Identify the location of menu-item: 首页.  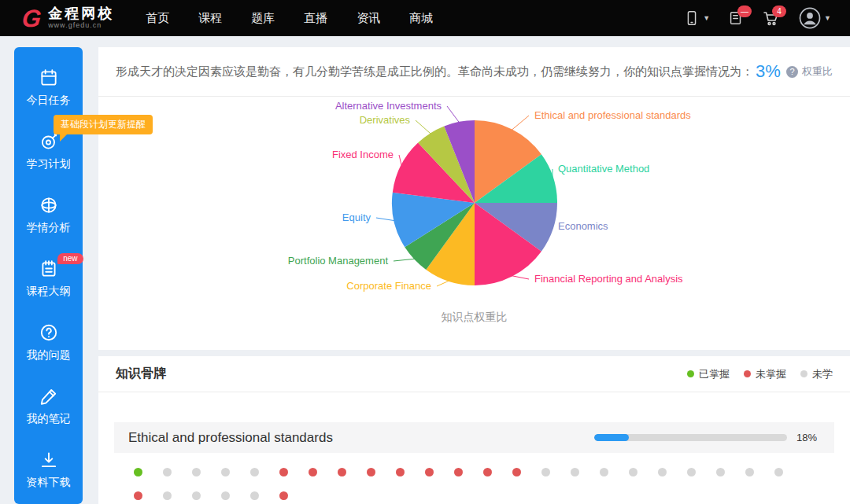
(157, 19).